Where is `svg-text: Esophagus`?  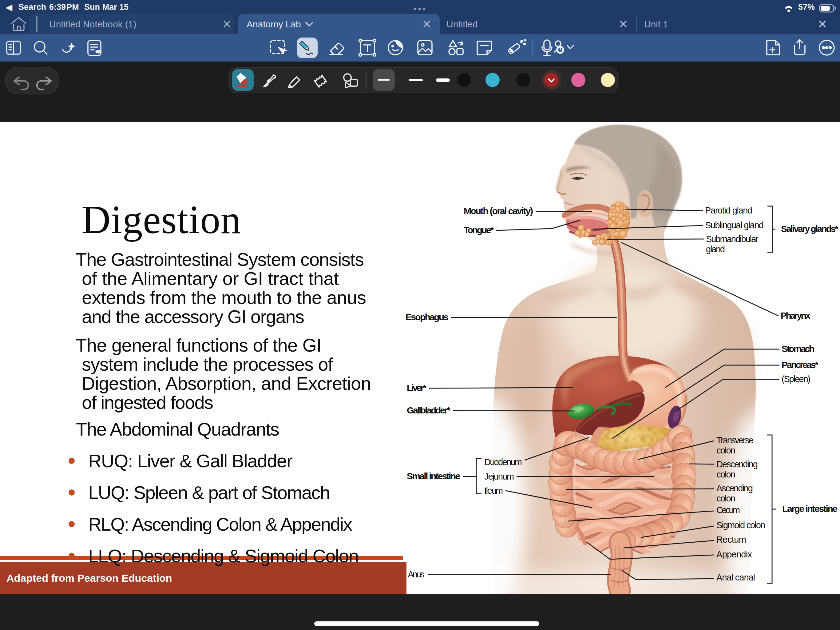
svg-text: Esophagus is located at coordinates (427, 317).